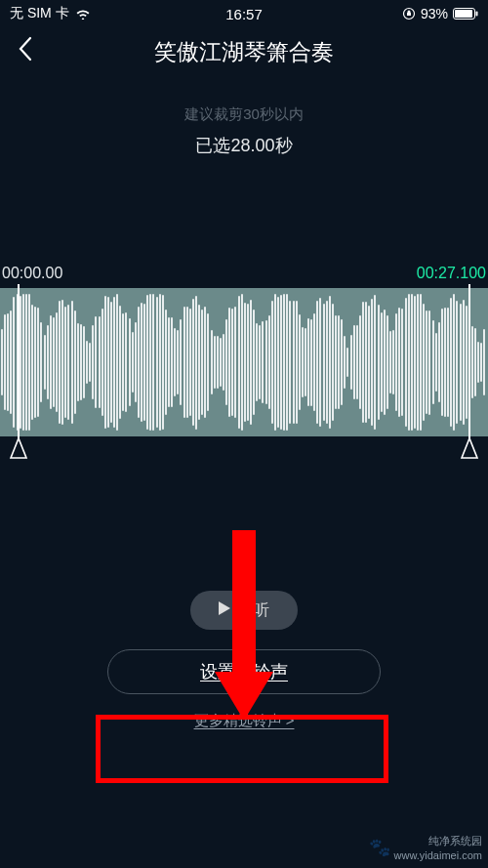 Image resolution: width=488 pixels, height=868 pixels. I want to click on time-end: 00:27.100, so click(451, 273).